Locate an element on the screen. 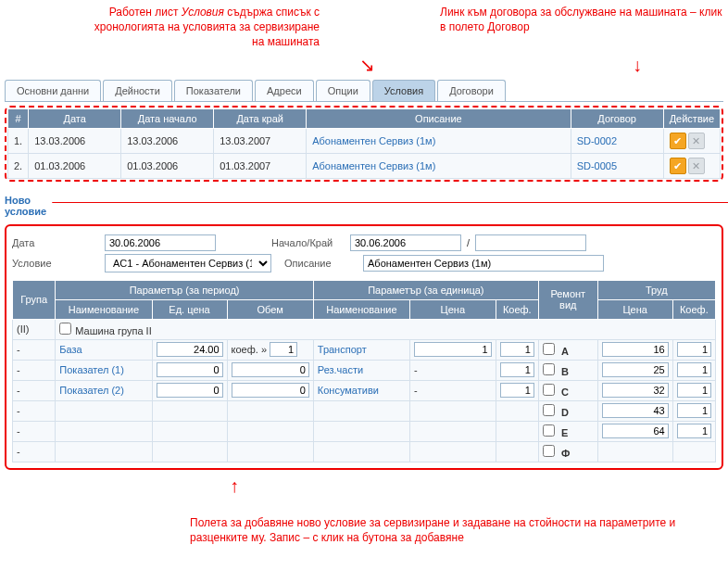 The width and height of the screenshot is (728, 570). annotation-form-fields: Полета за добавяне ново условие за серви… is located at coordinates (364, 530).